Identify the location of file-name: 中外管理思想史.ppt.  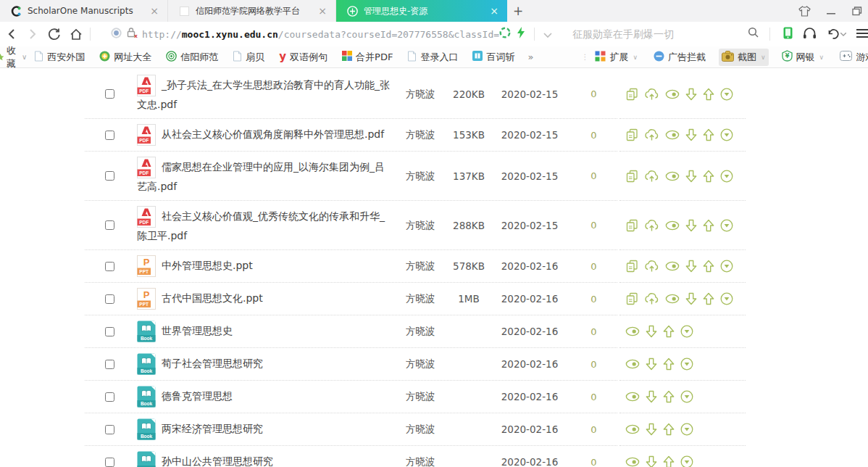
(207, 265).